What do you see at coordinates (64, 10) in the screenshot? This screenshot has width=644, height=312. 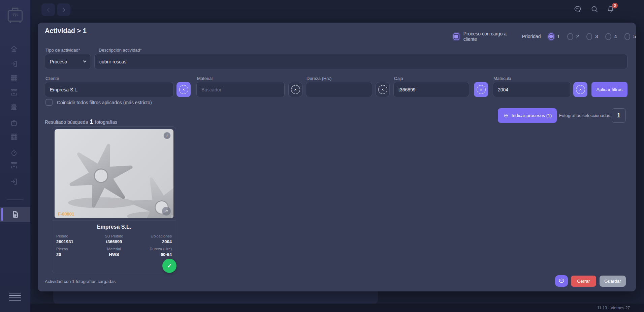 I see `nav-forward-button` at bounding box center [64, 10].